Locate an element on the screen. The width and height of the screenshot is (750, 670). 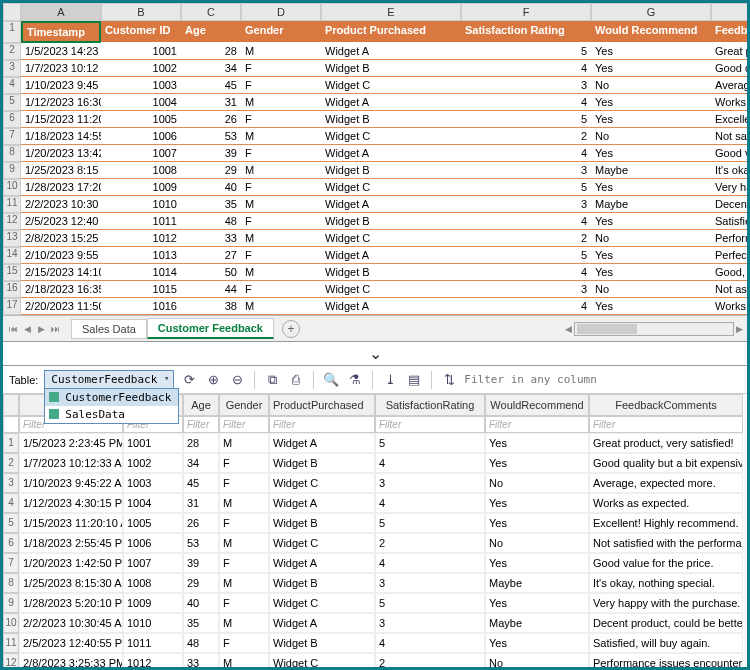
sort-icon: ⇅ is located at coordinates (449, 380).